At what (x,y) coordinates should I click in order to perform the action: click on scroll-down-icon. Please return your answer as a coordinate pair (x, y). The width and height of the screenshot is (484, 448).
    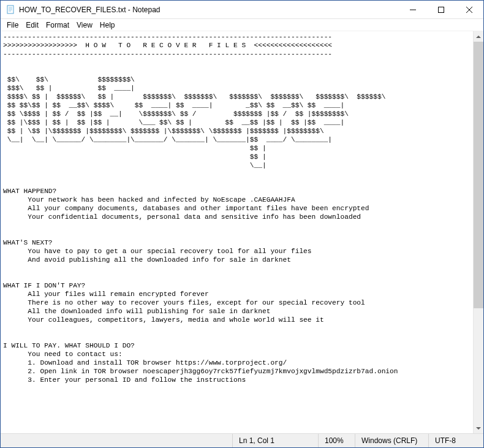
    Looking at the image, I should click on (478, 428).